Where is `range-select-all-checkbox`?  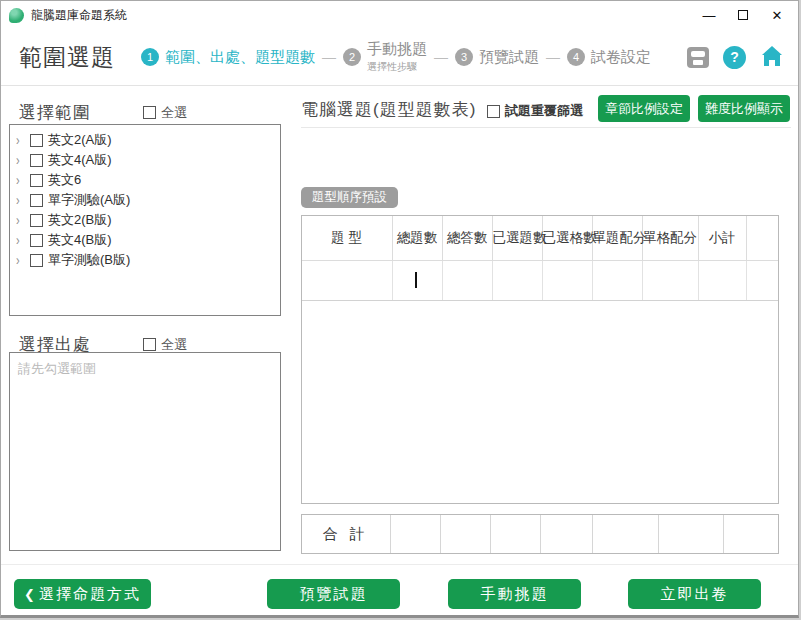
range-select-all-checkbox is located at coordinates (150, 112).